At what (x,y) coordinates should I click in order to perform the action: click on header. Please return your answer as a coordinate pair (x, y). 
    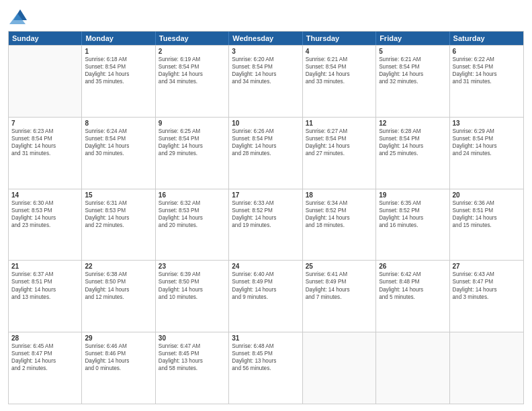
    Looking at the image, I should click on (266, 17).